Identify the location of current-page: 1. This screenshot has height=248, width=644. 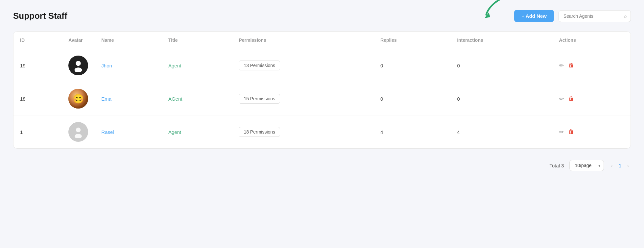
(620, 166).